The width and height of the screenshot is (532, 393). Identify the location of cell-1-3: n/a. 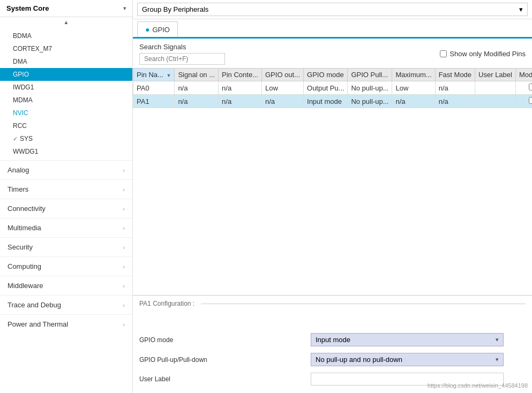
(282, 102).